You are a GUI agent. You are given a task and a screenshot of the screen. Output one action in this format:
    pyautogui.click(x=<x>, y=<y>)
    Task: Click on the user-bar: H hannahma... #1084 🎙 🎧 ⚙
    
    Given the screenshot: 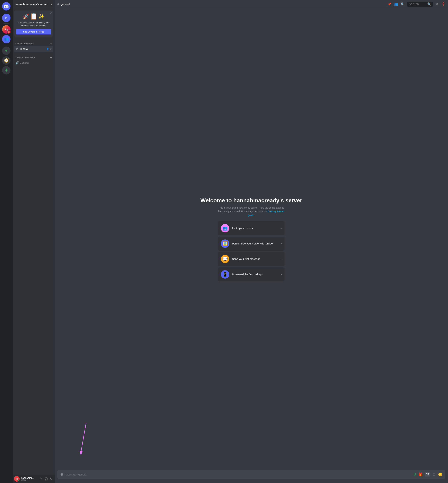 What is the action you would take?
    pyautogui.click(x=33, y=479)
    